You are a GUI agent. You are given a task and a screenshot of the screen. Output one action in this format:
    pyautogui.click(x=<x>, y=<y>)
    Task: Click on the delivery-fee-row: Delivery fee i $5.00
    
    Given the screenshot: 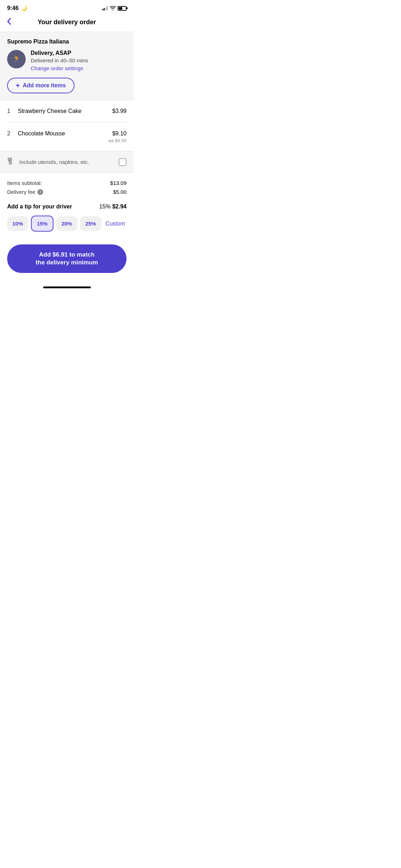 What is the action you would take?
    pyautogui.click(x=67, y=192)
    